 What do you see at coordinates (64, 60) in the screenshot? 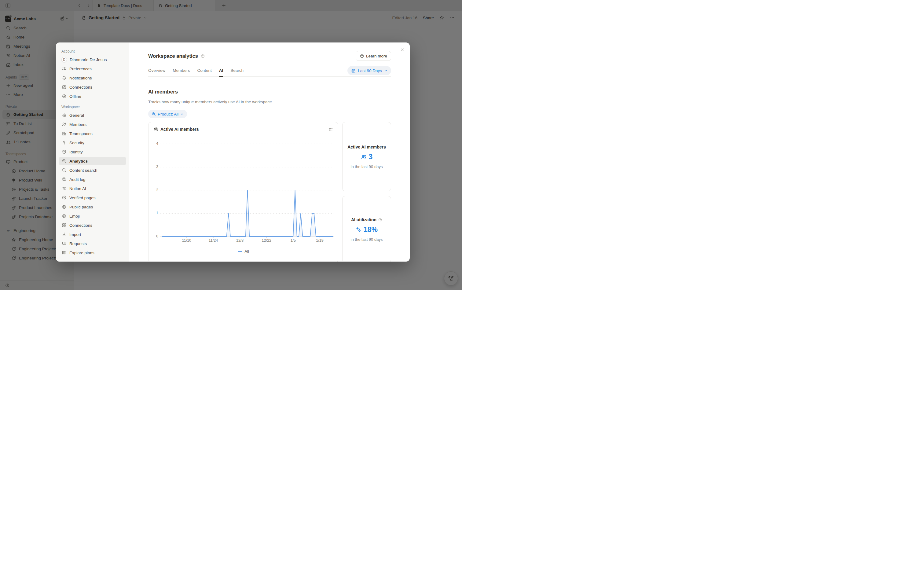
I see `avatar: D` at bounding box center [64, 60].